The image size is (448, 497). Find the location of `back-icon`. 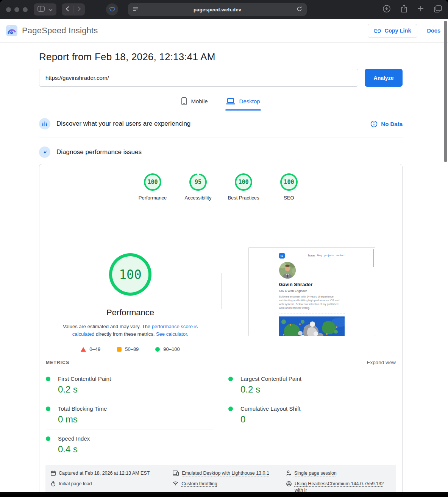

back-icon is located at coordinates (67, 10).